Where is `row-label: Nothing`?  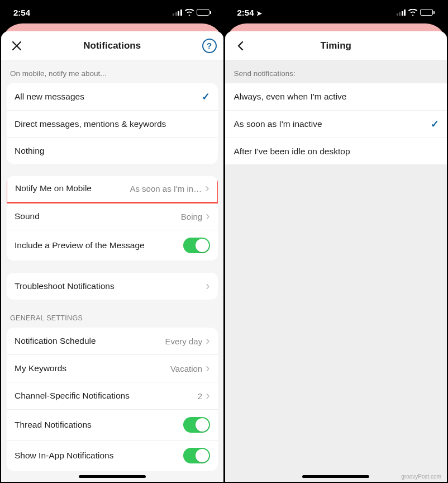 row-label: Nothing is located at coordinates (112, 151).